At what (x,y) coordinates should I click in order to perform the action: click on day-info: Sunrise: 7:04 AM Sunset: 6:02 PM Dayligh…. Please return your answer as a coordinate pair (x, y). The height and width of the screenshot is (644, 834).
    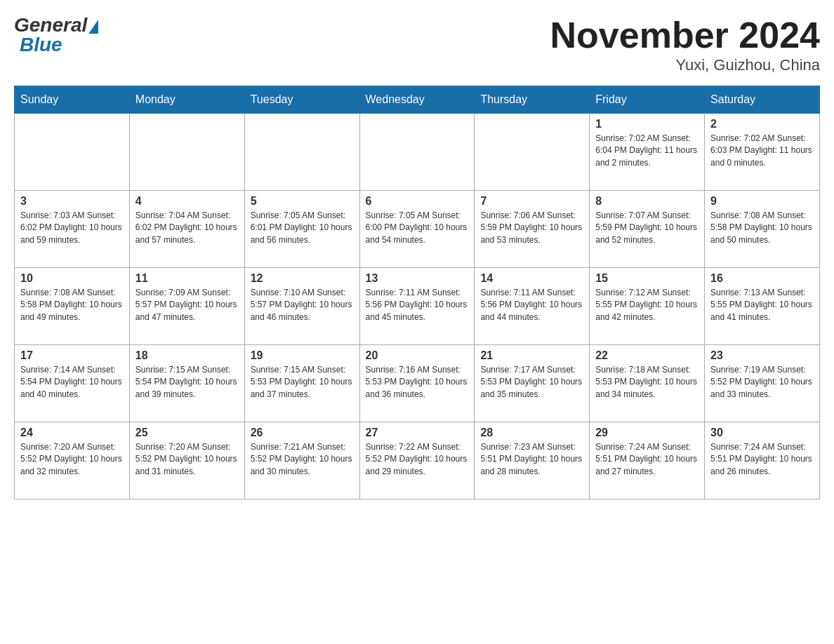
    Looking at the image, I should click on (187, 228).